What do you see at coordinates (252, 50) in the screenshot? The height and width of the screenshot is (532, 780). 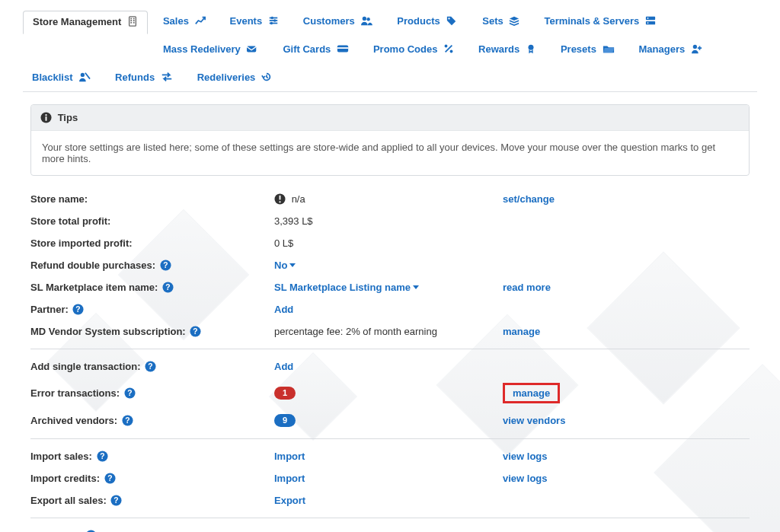 I see `mailbox-icon` at bounding box center [252, 50].